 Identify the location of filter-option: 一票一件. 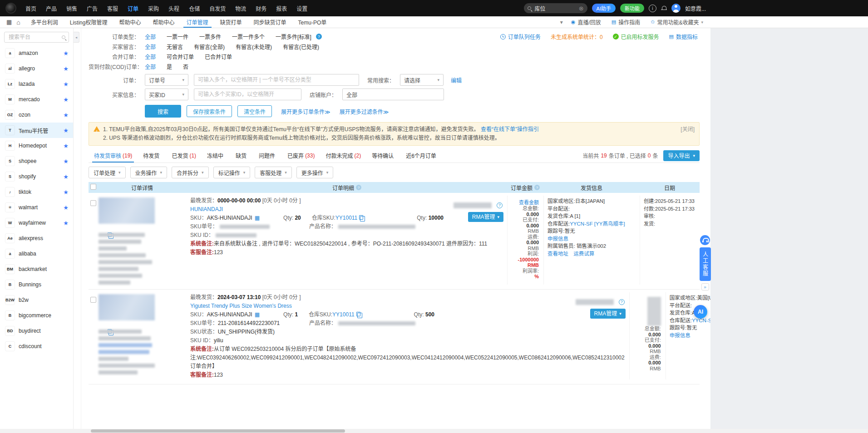
(178, 36).